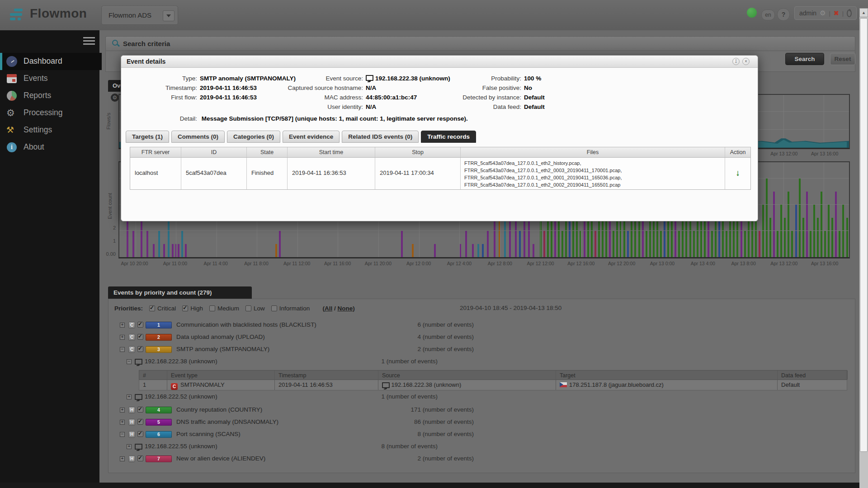 The image size is (868, 488). What do you see at coordinates (311, 136) in the screenshot?
I see `tab-event-evidence: Event evidence` at bounding box center [311, 136].